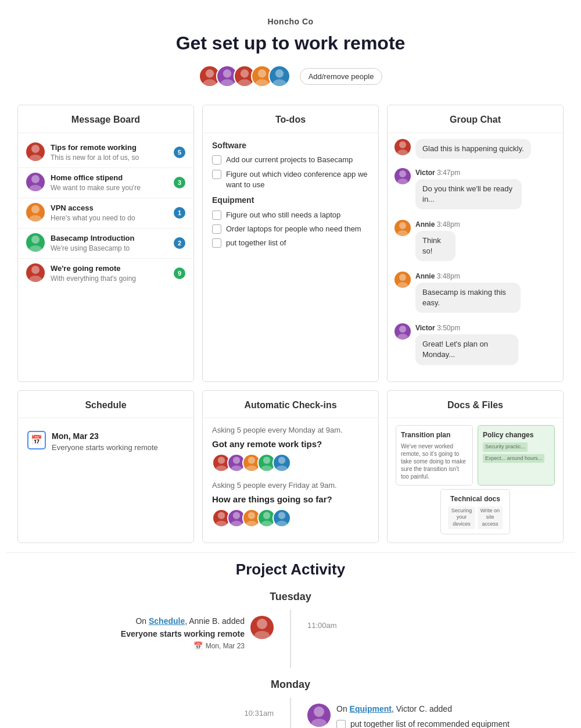 The width and height of the screenshot is (581, 728). What do you see at coordinates (436, 623) in the screenshot?
I see `activity-time: 11:00am` at bounding box center [436, 623].